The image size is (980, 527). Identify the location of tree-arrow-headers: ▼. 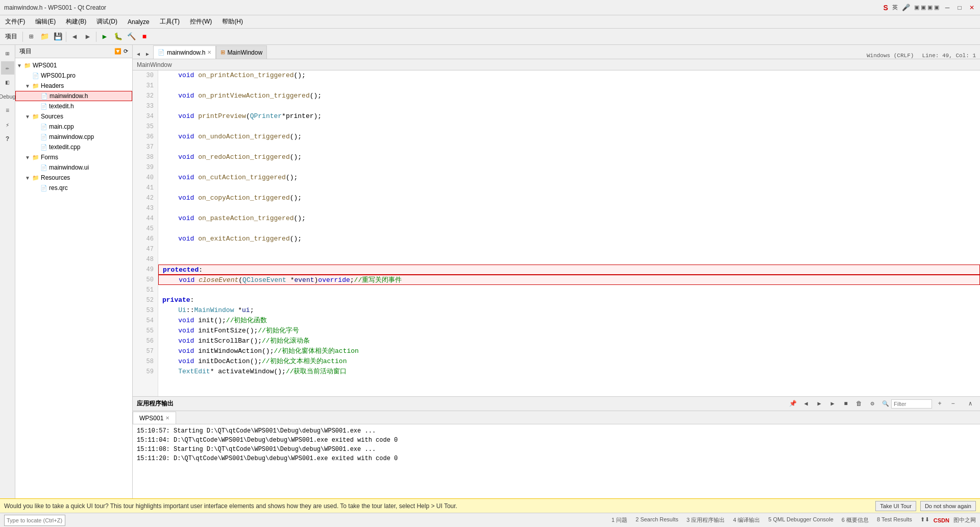
(28, 86).